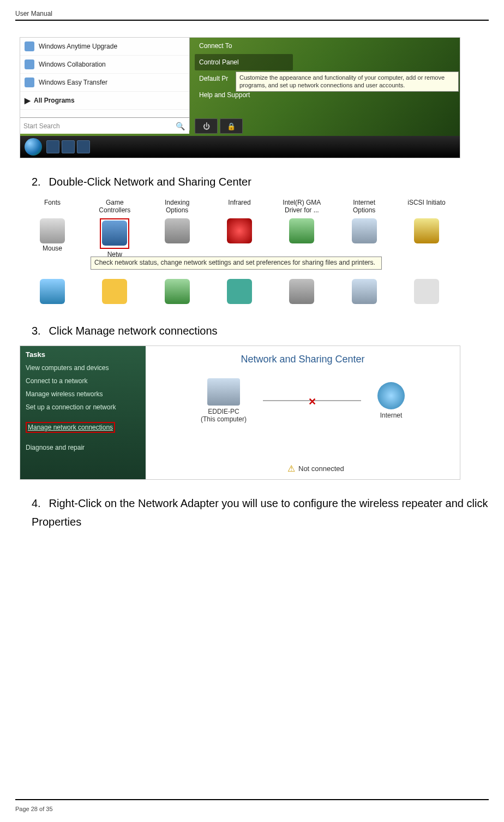 Image resolution: width=504 pixels, height=822 pixels. What do you see at coordinates (177, 206) in the screenshot?
I see `cp-item: IndexingOptions` at bounding box center [177, 206].